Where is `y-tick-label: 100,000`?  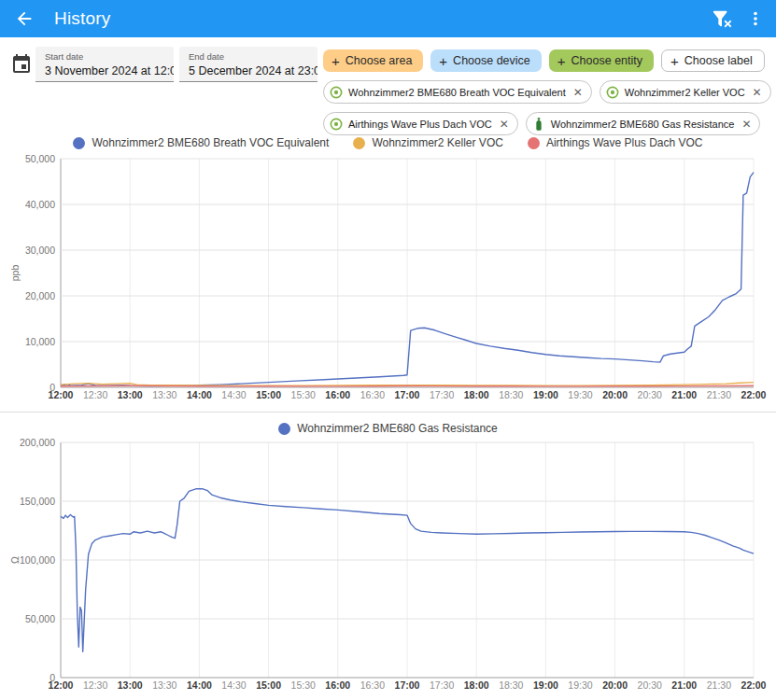 y-tick-label: 100,000 is located at coordinates (37, 560).